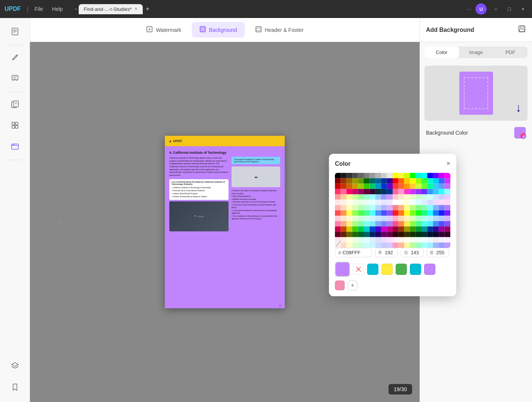 This screenshot has height=402, width=532. Describe the element at coordinates (58, 9) in the screenshot. I see `menu-help: Help` at that location.